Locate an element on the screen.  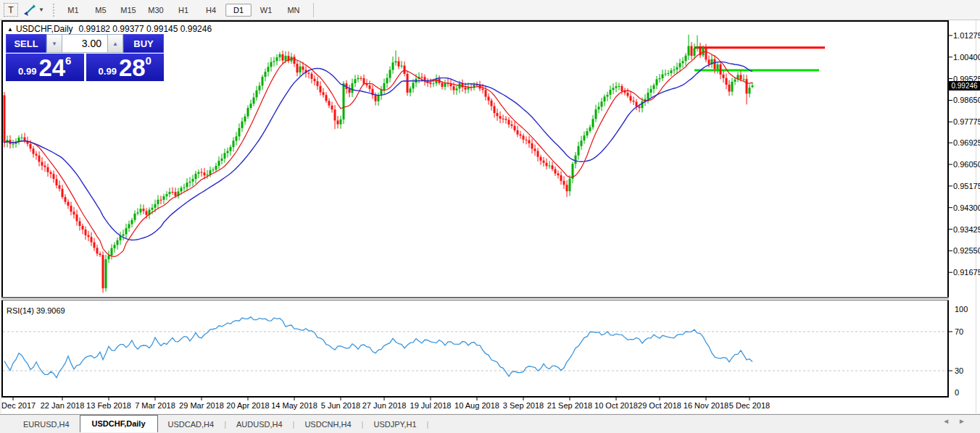
sell-price-box: 0.99 24 6 is located at coordinates (45, 67).